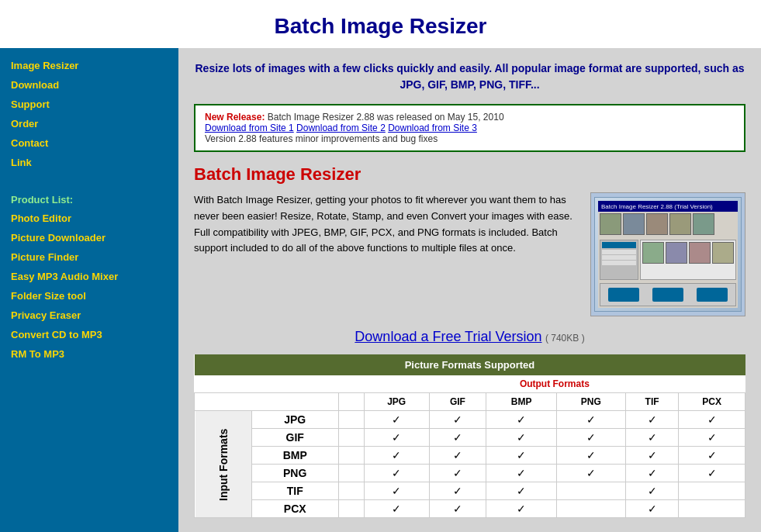  Describe the element at coordinates (470, 385) in the screenshot. I see `output-header: Output Formats` at that location.